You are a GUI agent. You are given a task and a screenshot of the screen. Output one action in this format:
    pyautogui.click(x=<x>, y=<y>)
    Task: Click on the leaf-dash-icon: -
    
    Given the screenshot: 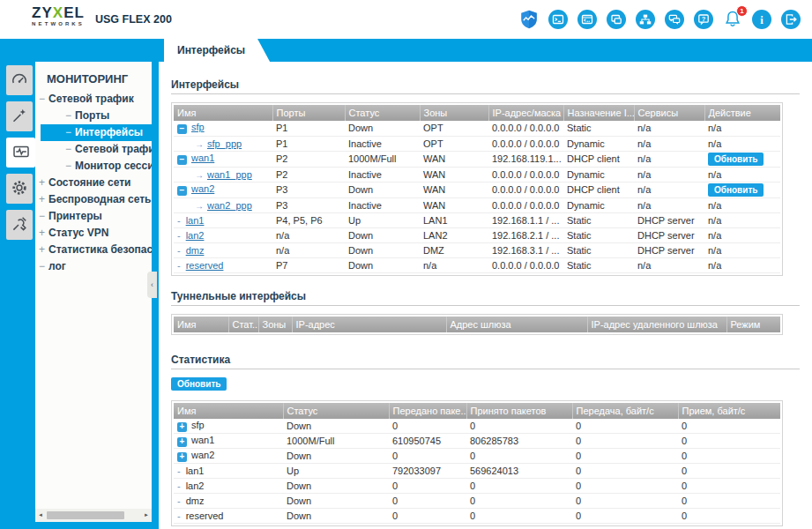 What is the action you would take?
    pyautogui.click(x=179, y=501)
    